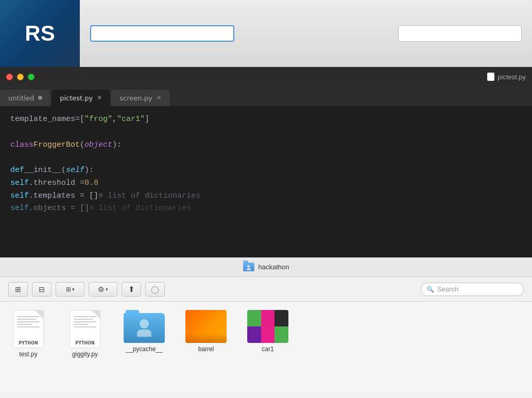 The height and width of the screenshot is (398, 532). What do you see at coordinates (460, 33) in the screenshot?
I see `top-search-bar` at bounding box center [460, 33].